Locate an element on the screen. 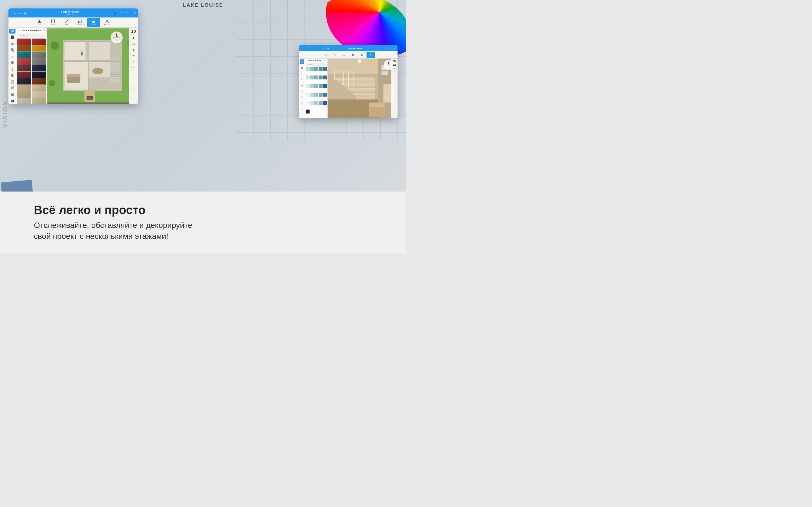 The image size is (812, 507). outdoor-category-icon: 🌿 is located at coordinates (12, 88).